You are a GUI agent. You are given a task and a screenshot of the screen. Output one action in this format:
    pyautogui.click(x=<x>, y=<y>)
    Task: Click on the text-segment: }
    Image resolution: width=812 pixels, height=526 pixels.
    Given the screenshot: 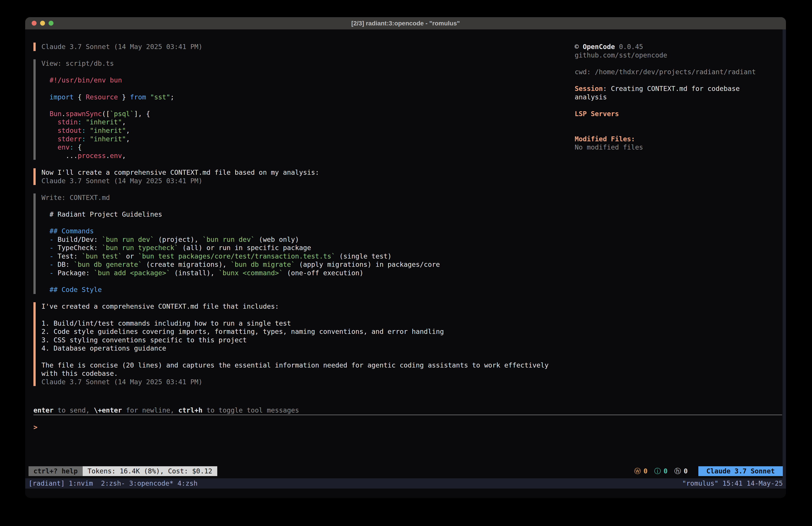 What is the action you would take?
    pyautogui.click(x=124, y=97)
    